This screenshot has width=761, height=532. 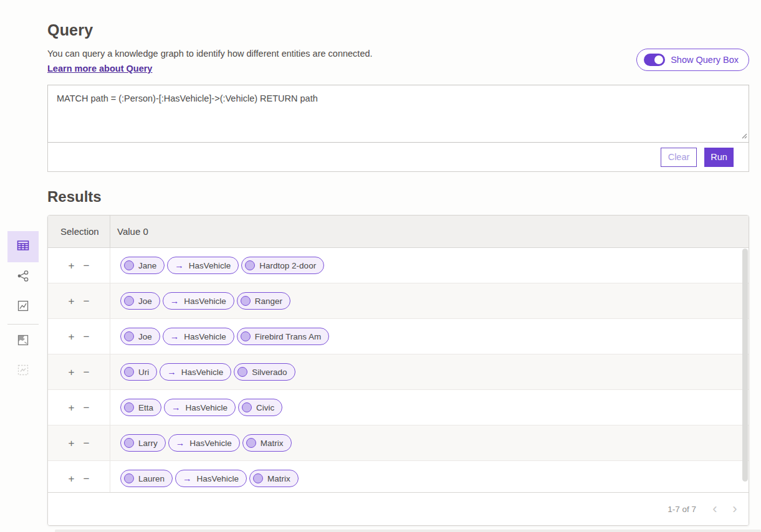 I want to click on table-icon, so click(x=23, y=247).